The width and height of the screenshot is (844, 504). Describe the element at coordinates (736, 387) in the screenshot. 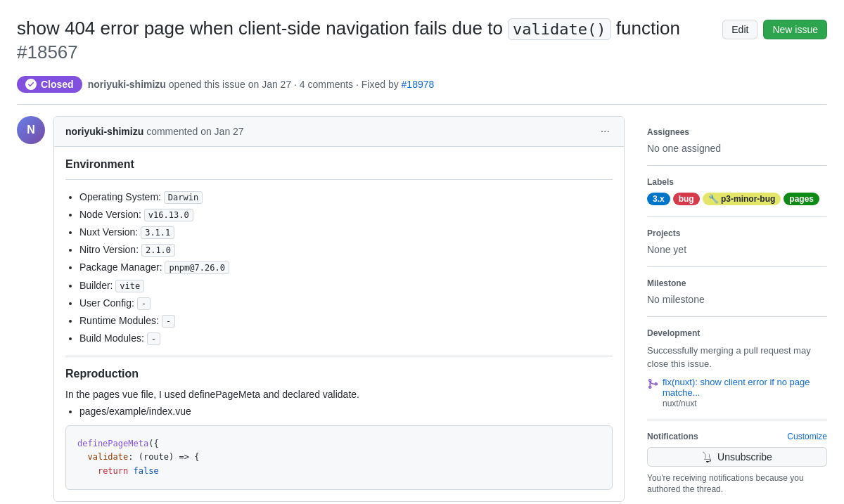

I see `pr-title-link: fix(nuxt): show client error if no page …` at that location.